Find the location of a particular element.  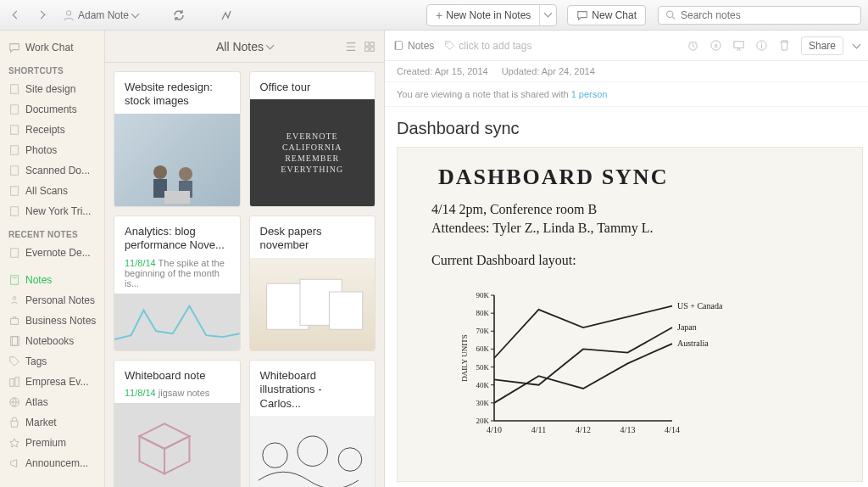

shortcut-item: Scanned Do... is located at coordinates (53, 171).